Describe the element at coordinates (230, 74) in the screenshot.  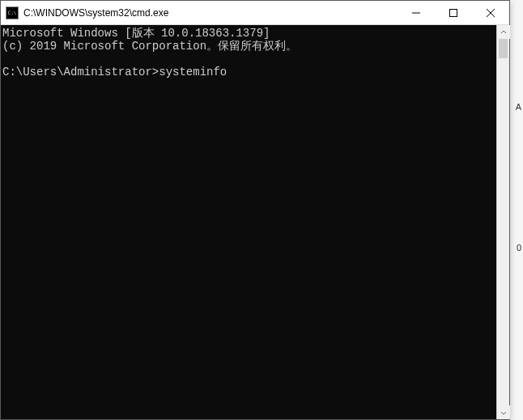
I see `text-cursor` at that location.